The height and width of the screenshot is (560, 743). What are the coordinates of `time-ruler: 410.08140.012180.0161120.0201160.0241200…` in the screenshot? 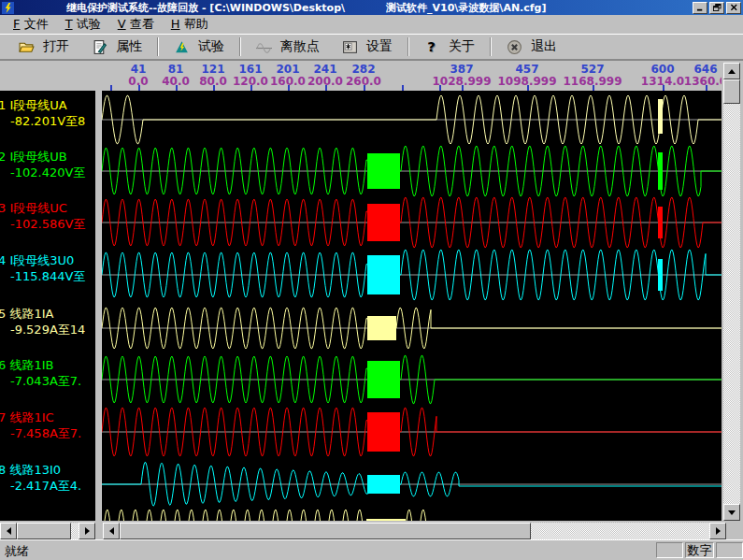 It's located at (411, 77).